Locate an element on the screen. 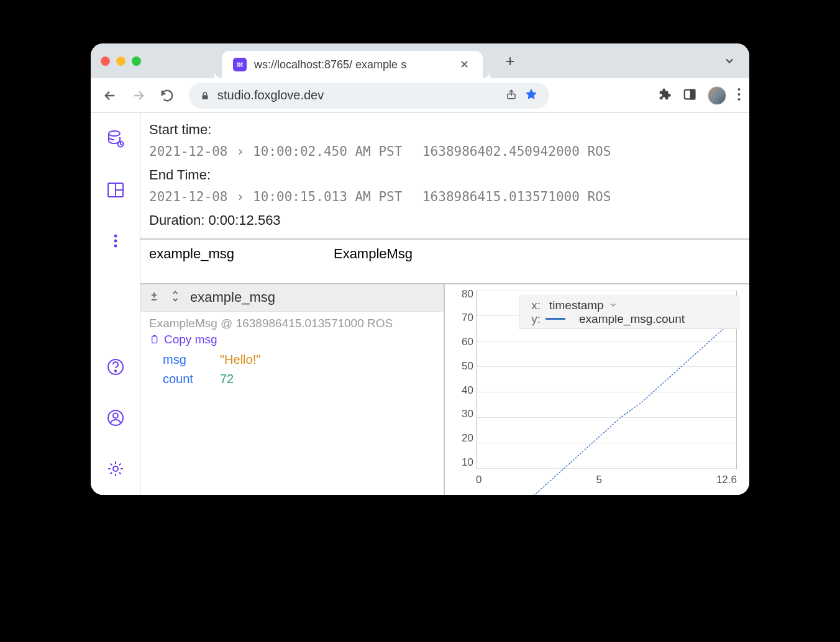 The width and height of the screenshot is (840, 642). back-button is located at coordinates (110, 96).